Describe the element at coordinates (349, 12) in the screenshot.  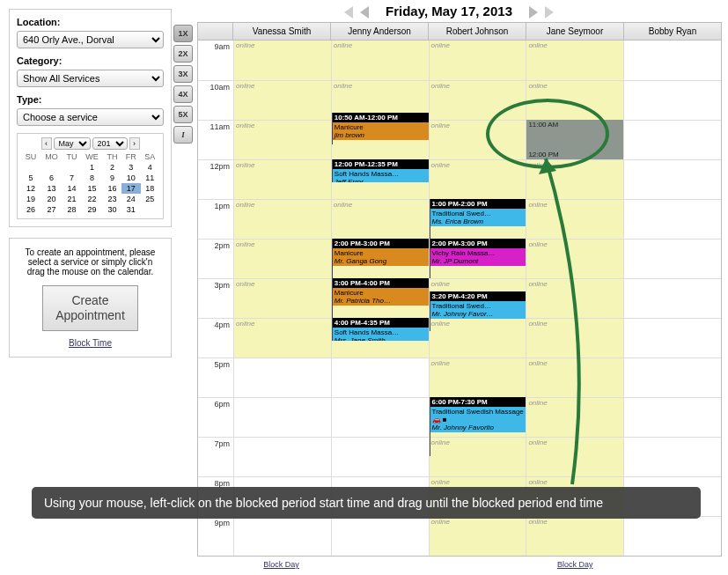
I see `prev-week-icon` at that location.